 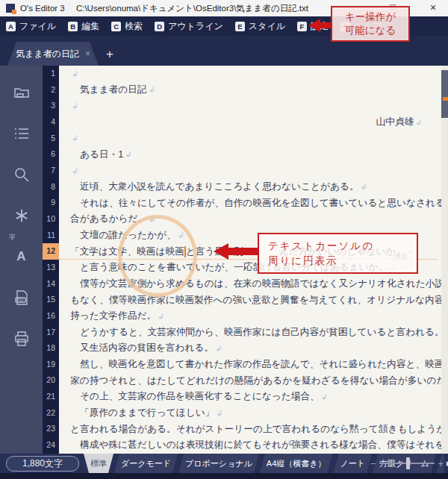 I want to click on status-bar: 1,880文字 標準ダークモードプロポーショナルA4縦（横書き）ノート方眼クリー…, so click(x=224, y=463).